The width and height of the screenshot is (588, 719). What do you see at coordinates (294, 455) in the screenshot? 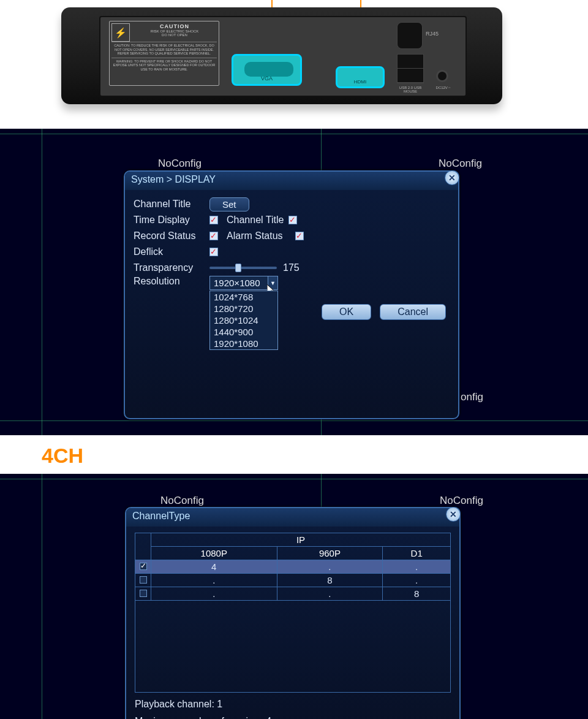
I see `section-heading-4ch: 4CH` at bounding box center [294, 455].